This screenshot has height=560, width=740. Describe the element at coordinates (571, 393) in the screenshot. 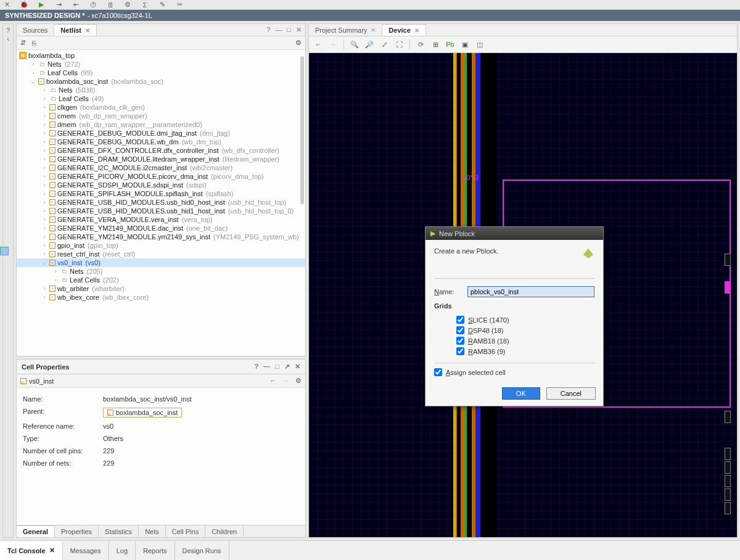

I see `cancel-button: Cancel` at that location.